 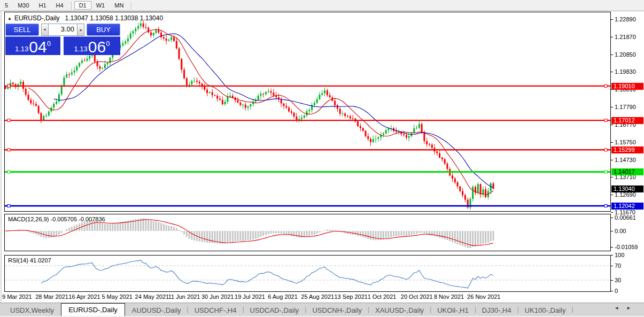 I want to click on tab-usdx-weekly: USDX,Weekly, so click(x=32, y=311).